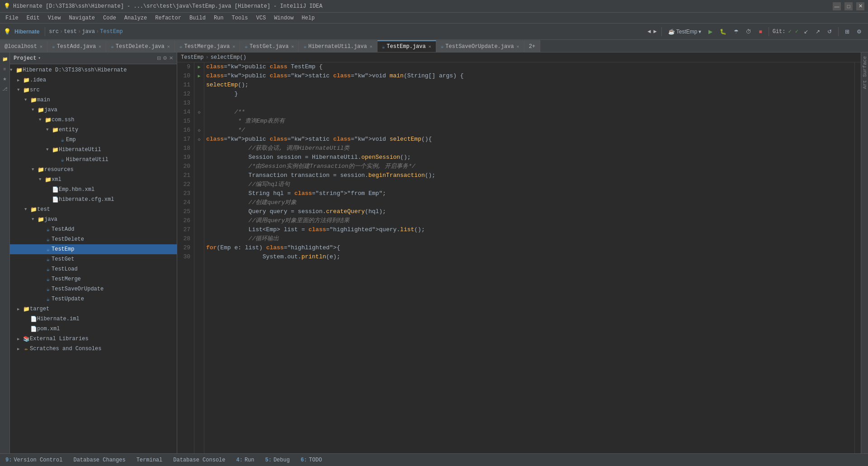 Image resolution: width=868 pixels, height=466 pixels. I want to click on tree-item-TestLoad: ☕TestLoad, so click(93, 269).